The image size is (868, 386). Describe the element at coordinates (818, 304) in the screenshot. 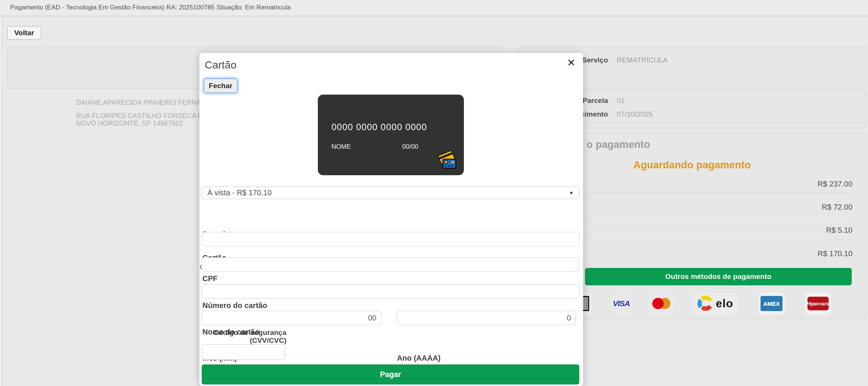

I see `hipercard-tile: Hipercard` at that location.